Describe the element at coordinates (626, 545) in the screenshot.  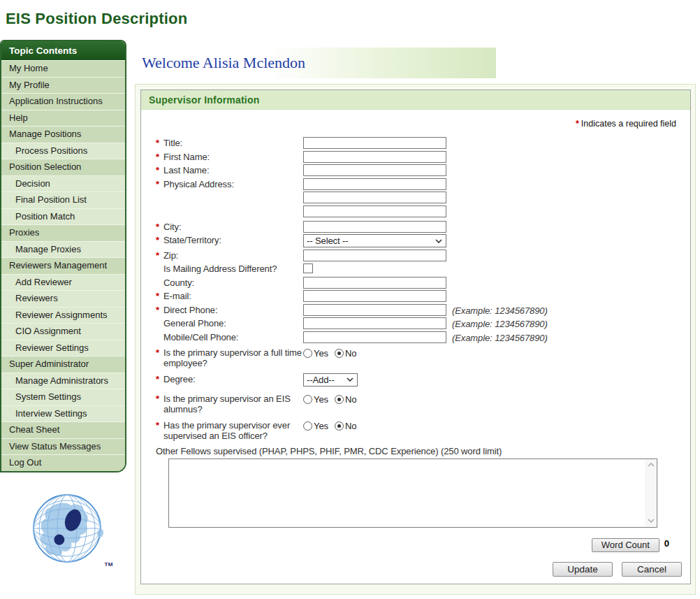
I see `word-count-button: Word Count` at that location.